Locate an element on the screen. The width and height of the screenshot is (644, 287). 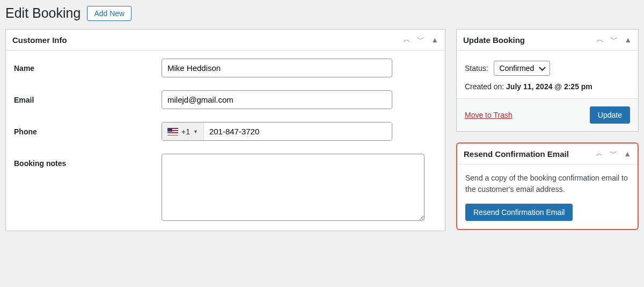
phone-label: Phone is located at coordinates (88, 129).